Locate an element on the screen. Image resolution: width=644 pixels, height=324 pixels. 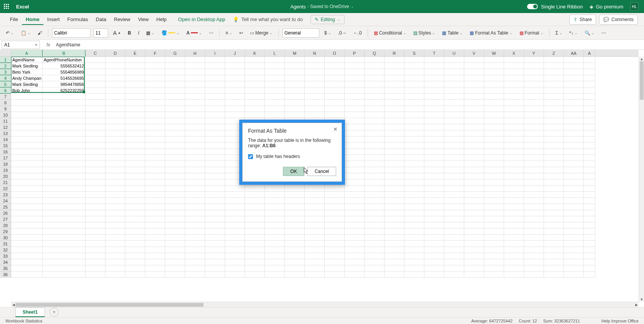
tell-me-search: 💡 Tell me what you want to do is located at coordinates (268, 19).